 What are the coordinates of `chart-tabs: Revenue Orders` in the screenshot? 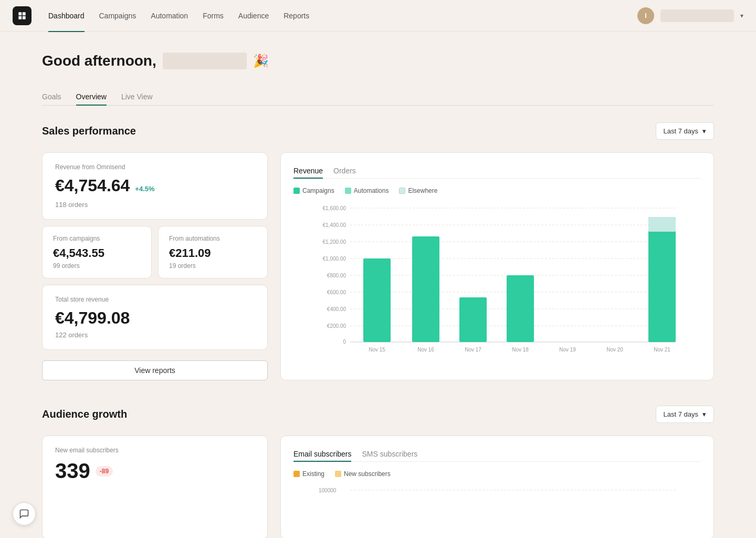 It's located at (497, 171).